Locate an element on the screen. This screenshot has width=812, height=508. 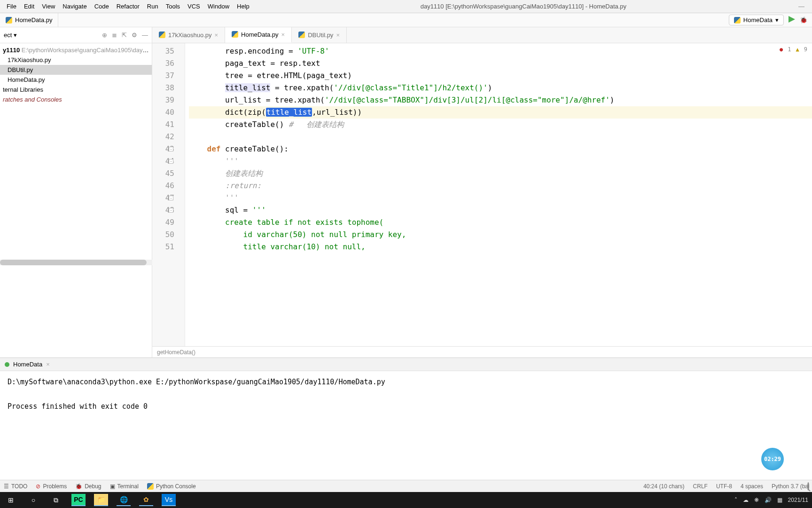
scratches-consoles: ratches and Consoles is located at coordinates (76, 100).